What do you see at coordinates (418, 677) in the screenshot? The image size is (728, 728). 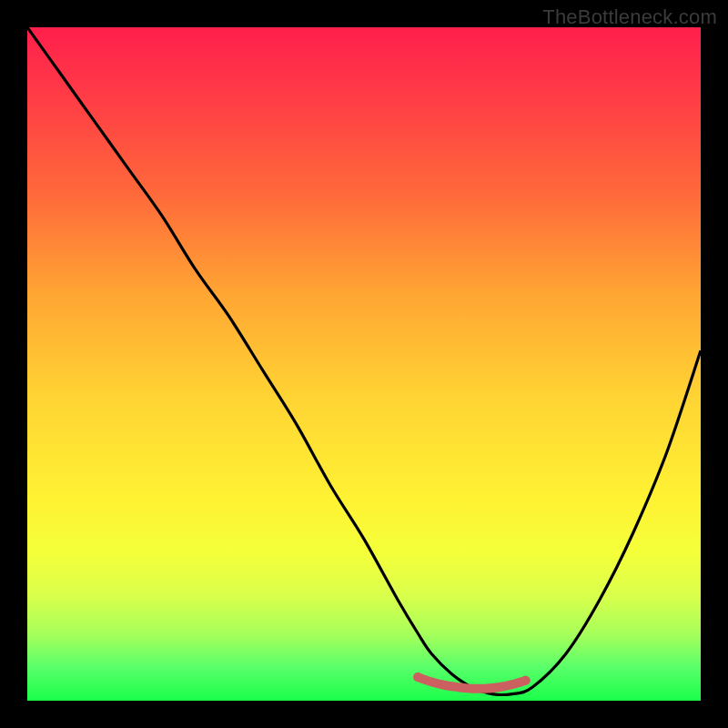 I see `optimal-zone-dot-start` at bounding box center [418, 677].